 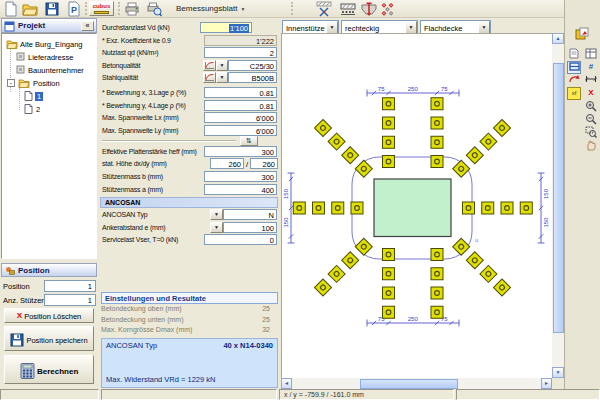 I want to click on stahl-dropdown-button: ▼, so click(x=222, y=78).